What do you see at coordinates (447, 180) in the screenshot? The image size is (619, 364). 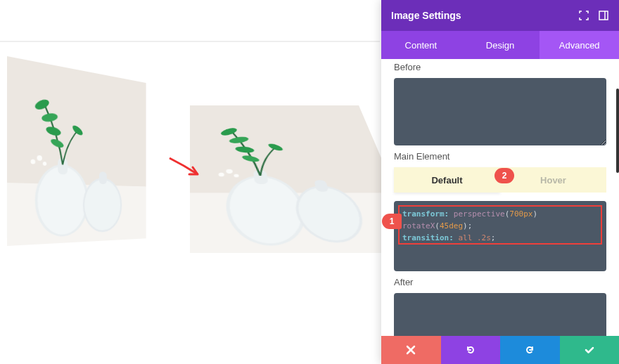 I see `subtab-default: Default` at bounding box center [447, 180].